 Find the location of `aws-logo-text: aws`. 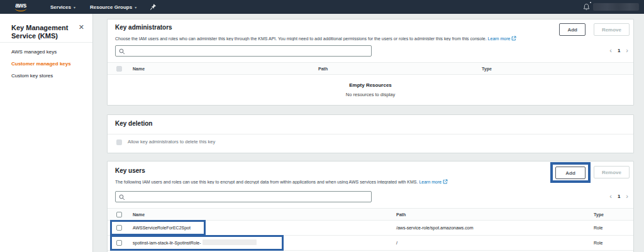

aws-logo-text: aws is located at coordinates (20, 6).